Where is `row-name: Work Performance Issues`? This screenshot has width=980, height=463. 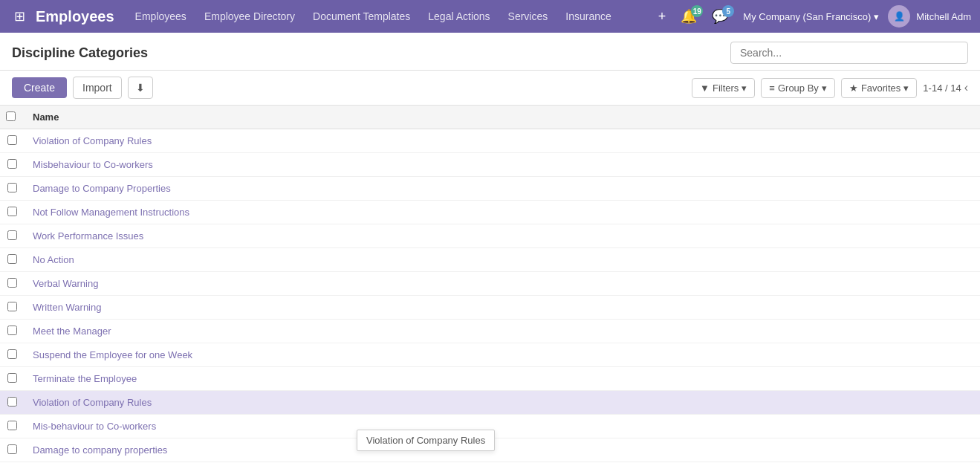 row-name: Work Performance Issues is located at coordinates (502, 236).